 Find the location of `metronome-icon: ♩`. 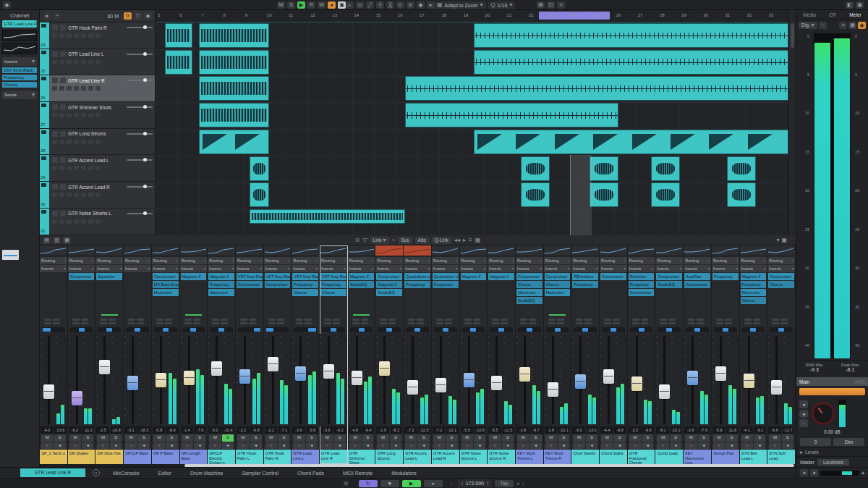

metronome-icon: ♩ is located at coordinates (453, 484).